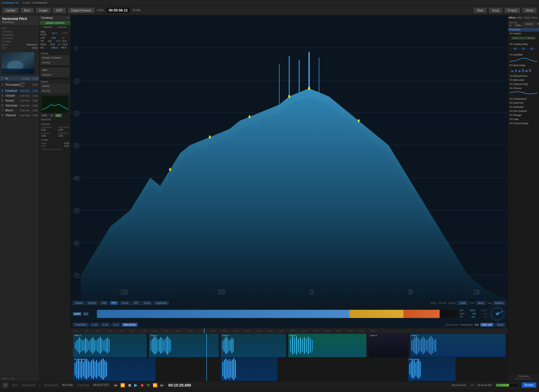 The width and height of the screenshot is (539, 392). I want to click on fx-dual-pan: FX Dual Pan, so click(523, 103).